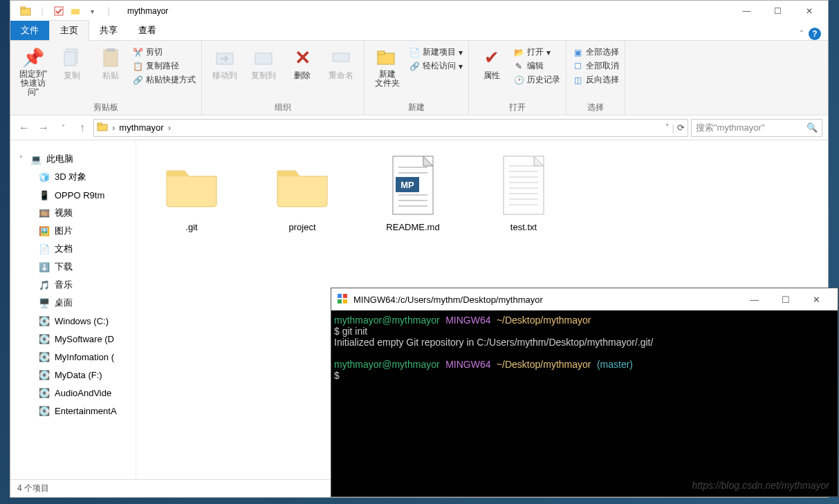 This screenshot has height=504, width=839. Describe the element at coordinates (107, 77) in the screenshot. I see `ribbon-group-clipboard: 📌 固定到" 快速访问" 复制 粘贴 ✂️剪切 📋复制路径 🔗粘贴快捷方式 剪` at that location.